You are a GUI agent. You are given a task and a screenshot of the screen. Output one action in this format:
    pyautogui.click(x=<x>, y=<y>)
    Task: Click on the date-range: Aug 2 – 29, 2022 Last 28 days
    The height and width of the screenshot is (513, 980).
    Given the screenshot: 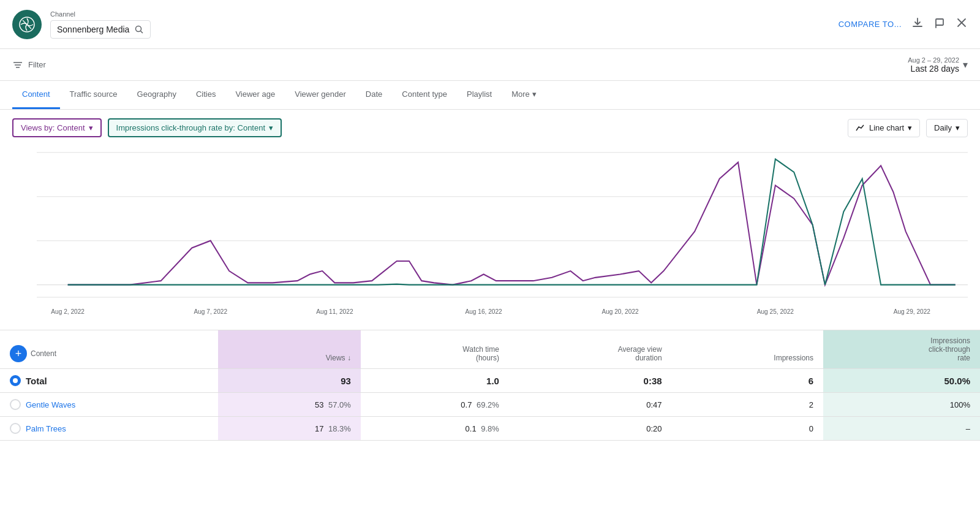 What is the action you would take?
    pyautogui.click(x=933, y=65)
    